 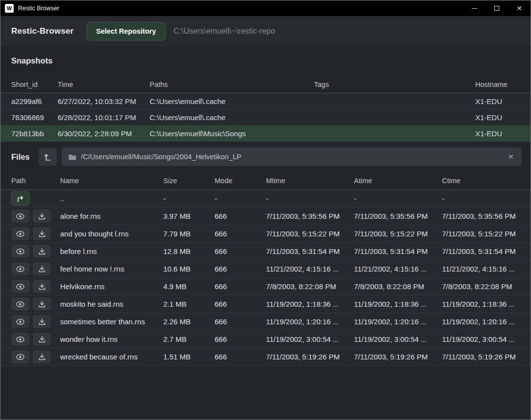 I want to click on file-mtime: 11/21/2002, 4:15:16 ..., so click(x=310, y=269).